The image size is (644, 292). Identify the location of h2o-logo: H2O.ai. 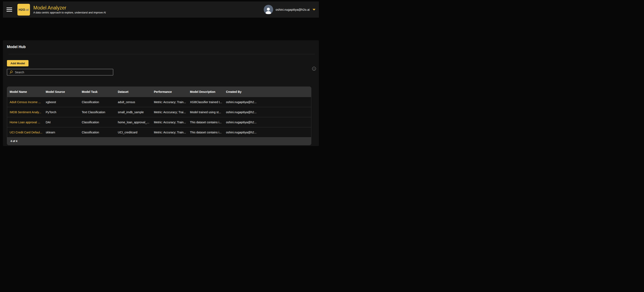
(24, 10).